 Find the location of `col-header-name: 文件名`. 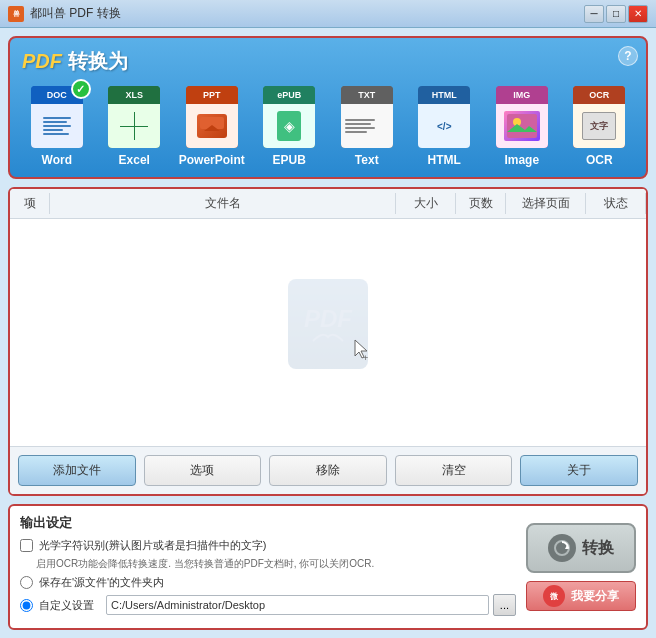

col-header-name: 文件名 is located at coordinates (223, 204).